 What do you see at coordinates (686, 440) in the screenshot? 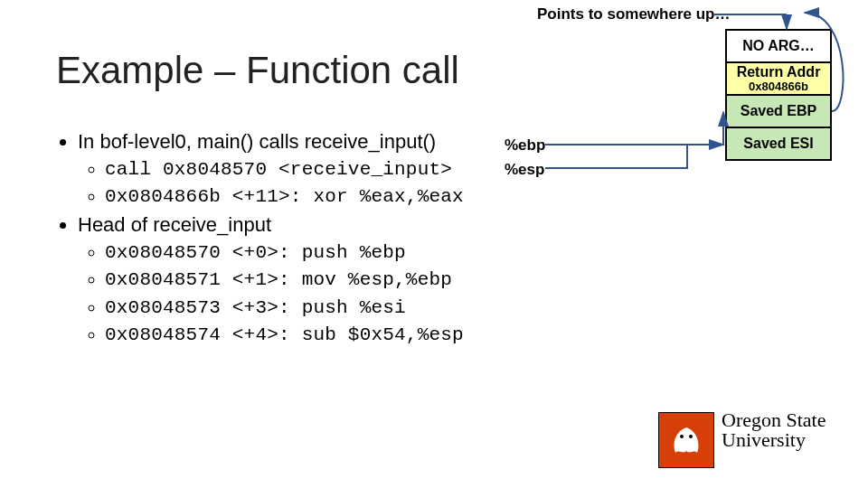
I see `logo-mark` at bounding box center [686, 440].